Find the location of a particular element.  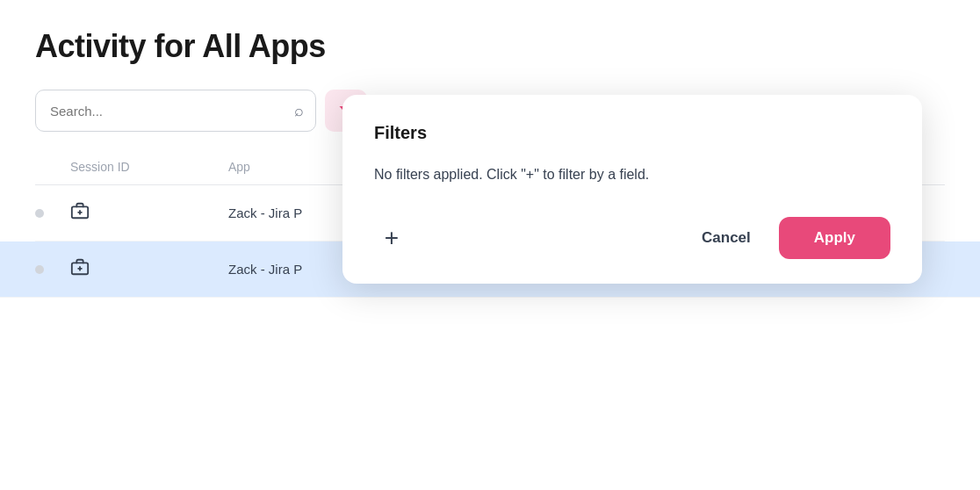

page-title: Activity for All Apps is located at coordinates (490, 47).